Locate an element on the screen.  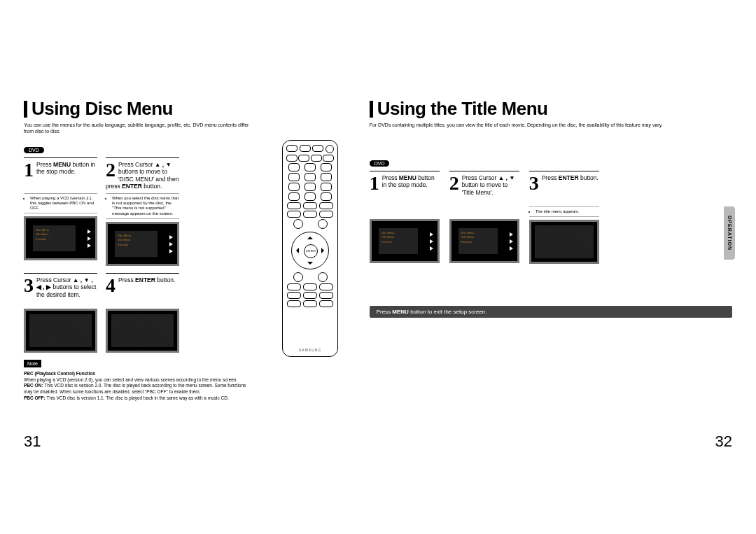
remote-brand: SAMSUNG is located at coordinates (310, 350).